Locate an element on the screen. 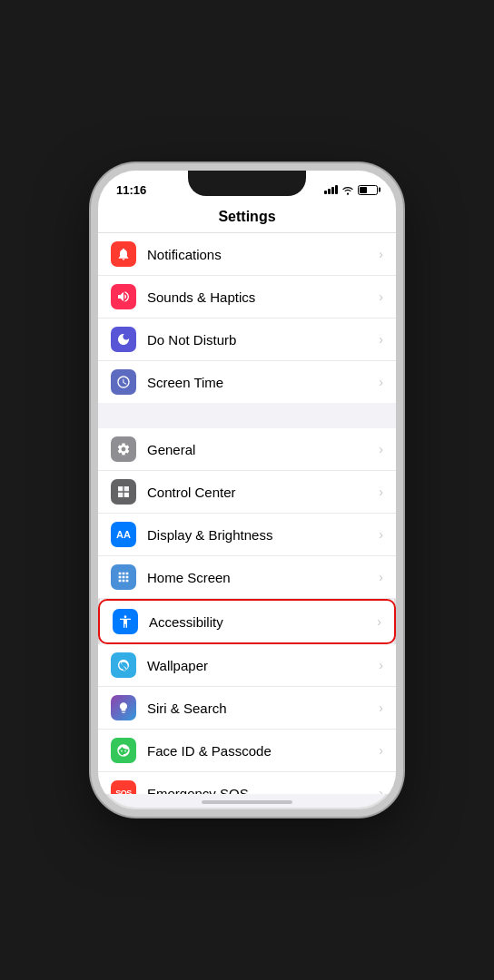 This screenshot has height=980, width=494. sidebar-item-homescreen: Home Screen › is located at coordinates (247, 577).